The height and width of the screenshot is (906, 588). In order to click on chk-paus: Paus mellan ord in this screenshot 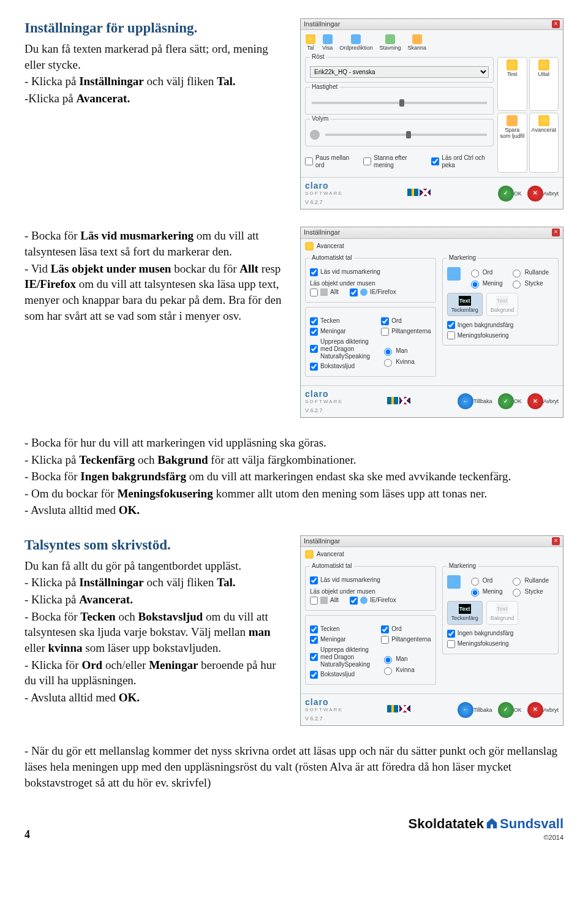, I will do `click(330, 162)`.